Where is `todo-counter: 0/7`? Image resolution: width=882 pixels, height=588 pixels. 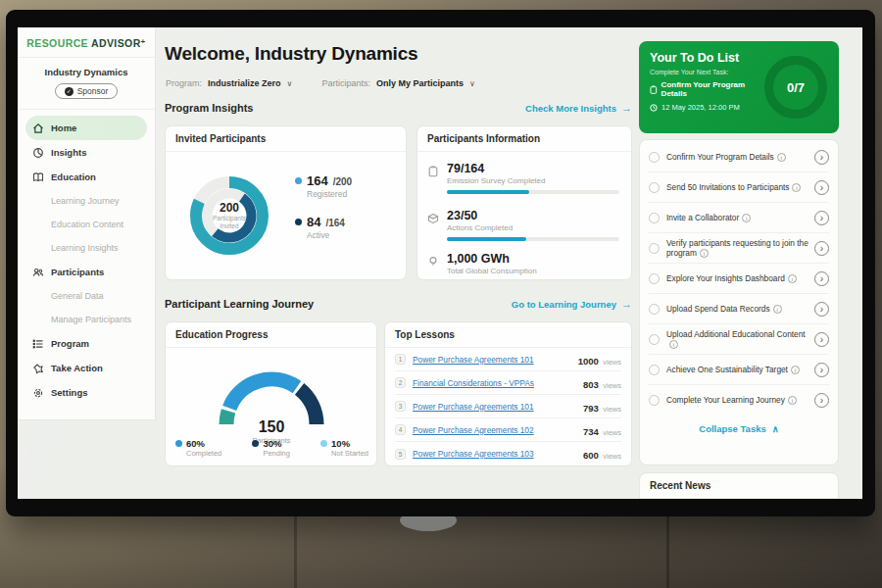
todo-counter: 0/7 is located at coordinates (796, 88).